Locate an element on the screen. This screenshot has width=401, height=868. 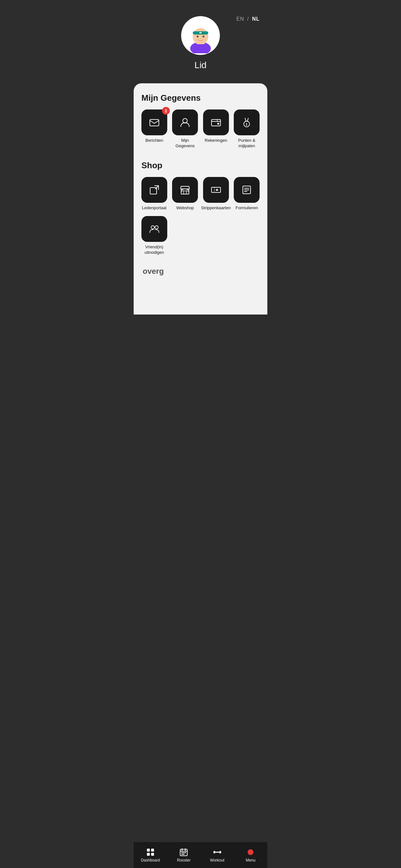
rekeningen-item: Rekeningen is located at coordinates (216, 129).